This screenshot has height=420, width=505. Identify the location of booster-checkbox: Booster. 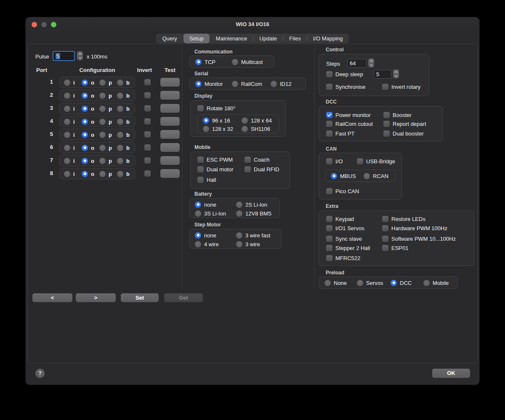
(397, 115).